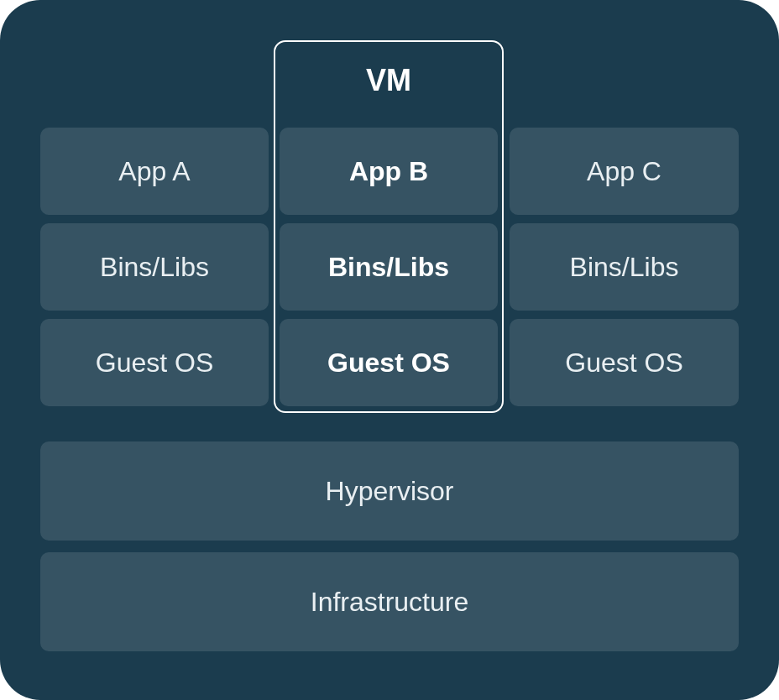 This screenshot has height=700, width=779. I want to click on bins-c-cell: Bins/Libs, so click(625, 267).